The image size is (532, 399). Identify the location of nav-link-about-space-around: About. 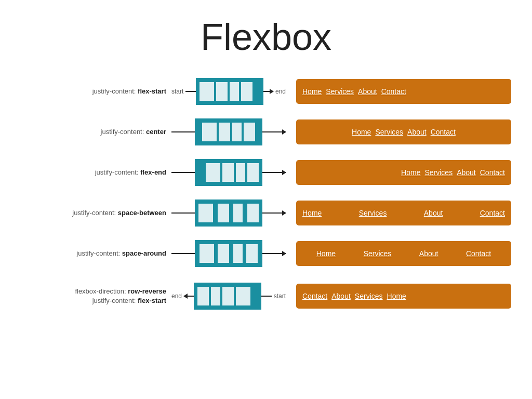
(429, 254).